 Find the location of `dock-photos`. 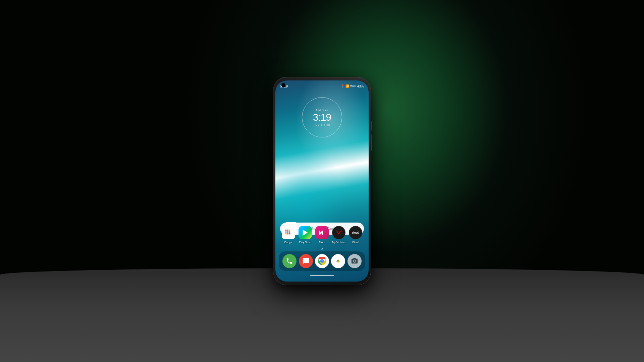

dock-photos is located at coordinates (338, 261).